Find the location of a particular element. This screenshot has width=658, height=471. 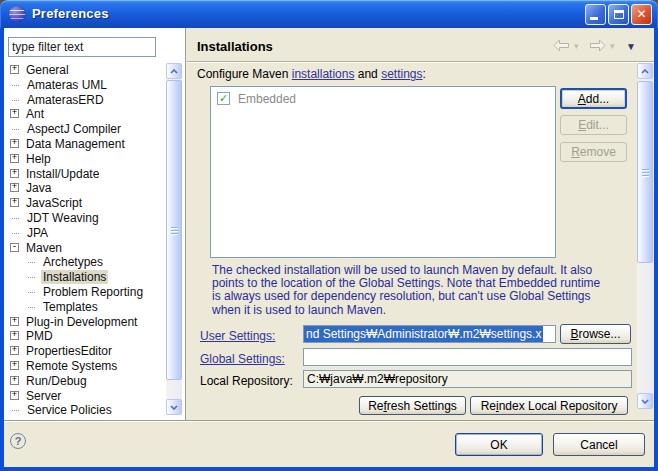

footer-separator is located at coordinates (329, 421).